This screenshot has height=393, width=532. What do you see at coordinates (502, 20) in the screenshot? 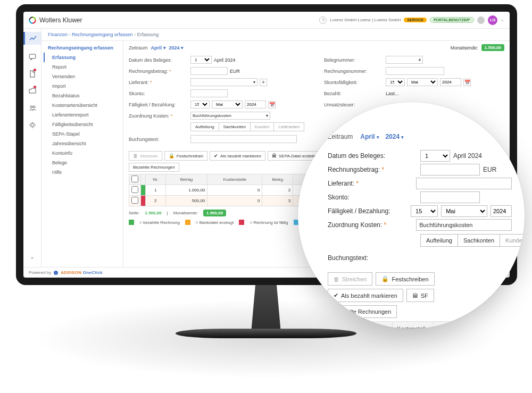
I see `chevron-down-icon: ⌄` at bounding box center [502, 20].